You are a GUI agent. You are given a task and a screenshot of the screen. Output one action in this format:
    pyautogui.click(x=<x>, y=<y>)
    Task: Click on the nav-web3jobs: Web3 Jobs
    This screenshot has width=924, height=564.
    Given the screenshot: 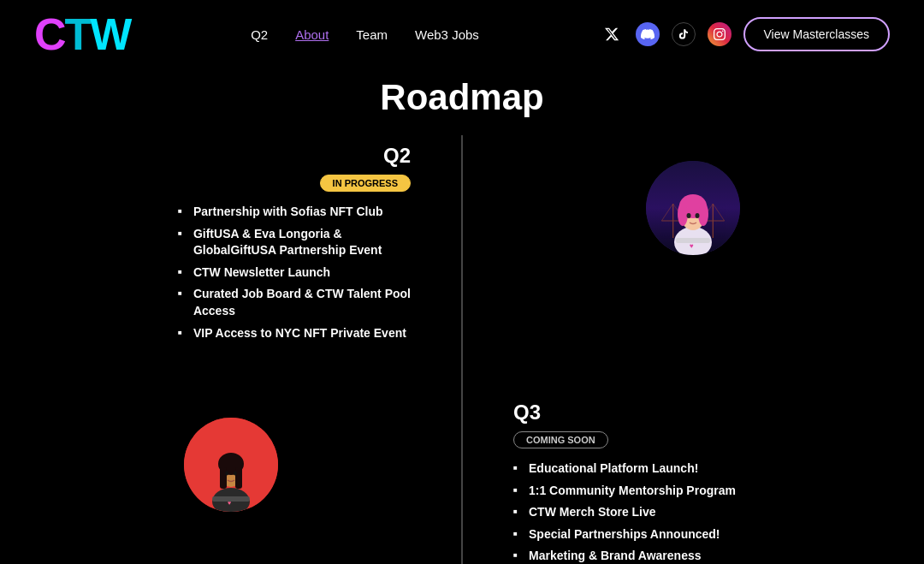 What is the action you would take?
    pyautogui.click(x=447, y=34)
    